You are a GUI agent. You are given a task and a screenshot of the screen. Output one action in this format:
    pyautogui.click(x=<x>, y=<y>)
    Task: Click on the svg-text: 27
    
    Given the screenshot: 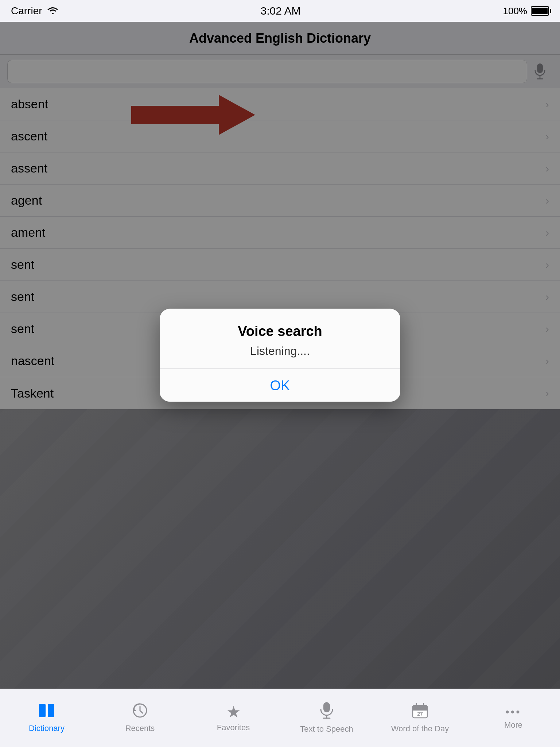 What is the action you would take?
    pyautogui.click(x=420, y=714)
    